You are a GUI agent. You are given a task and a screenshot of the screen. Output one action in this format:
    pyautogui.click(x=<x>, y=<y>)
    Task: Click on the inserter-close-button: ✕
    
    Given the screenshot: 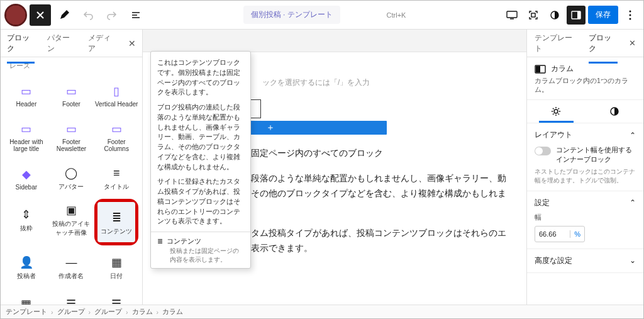 What is the action you would take?
    pyautogui.click(x=132, y=43)
    